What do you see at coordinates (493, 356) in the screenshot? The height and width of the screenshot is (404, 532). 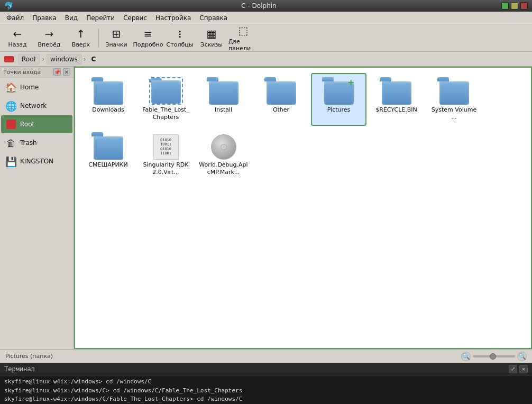 I see `zoom-handle` at bounding box center [493, 356].